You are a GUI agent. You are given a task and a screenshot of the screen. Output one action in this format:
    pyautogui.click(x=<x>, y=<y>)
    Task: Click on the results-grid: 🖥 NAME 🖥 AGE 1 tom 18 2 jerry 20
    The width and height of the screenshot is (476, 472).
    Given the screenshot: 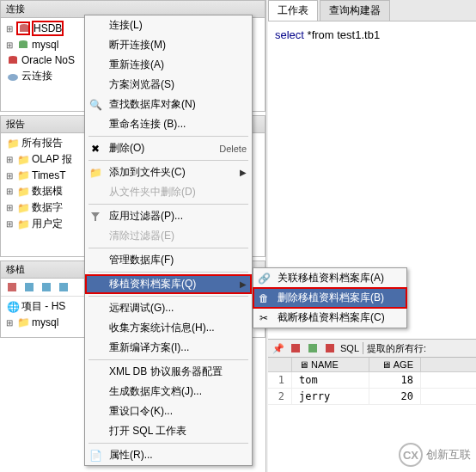 What is the action you would take?
    pyautogui.click(x=372, y=382)
    